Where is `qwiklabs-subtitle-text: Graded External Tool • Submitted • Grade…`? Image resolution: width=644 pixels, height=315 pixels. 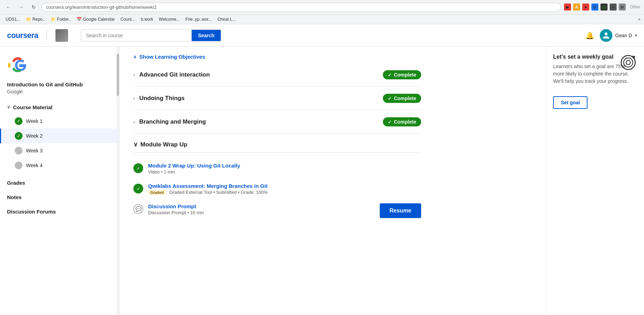 qwiklabs-subtitle-text: Graded External Tool • Submitted • Grade… is located at coordinates (218, 192).